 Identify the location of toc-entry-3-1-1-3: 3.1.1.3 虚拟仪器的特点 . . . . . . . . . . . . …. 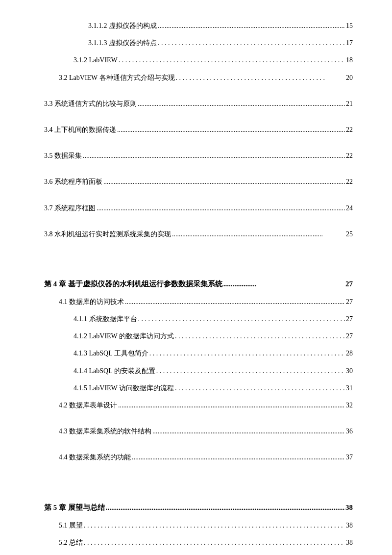
(198, 43).